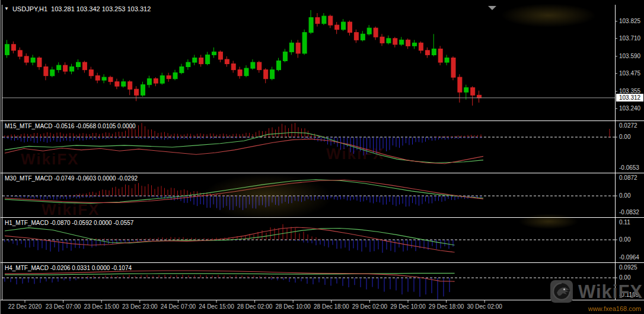 Image resolution: width=644 pixels, height=314 pixels. What do you see at coordinates (255, 306) in the screenshot?
I see `time-axis-label: 28 Dec 02:00` at bounding box center [255, 306].